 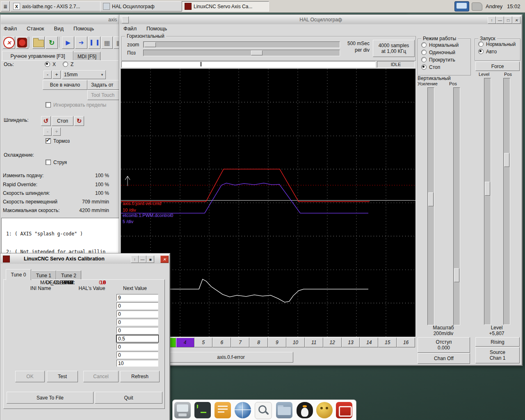 I want to click on tab-tune1: Tune 1, so click(x=43, y=275).